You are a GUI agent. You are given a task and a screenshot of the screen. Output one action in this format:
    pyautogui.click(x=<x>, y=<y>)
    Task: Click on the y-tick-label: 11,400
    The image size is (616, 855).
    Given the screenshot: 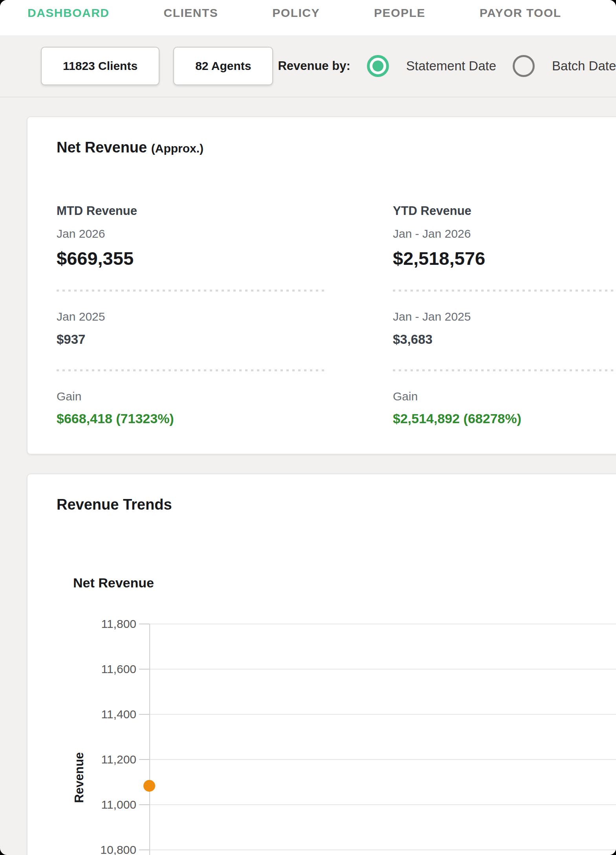 What is the action you would take?
    pyautogui.click(x=82, y=714)
    